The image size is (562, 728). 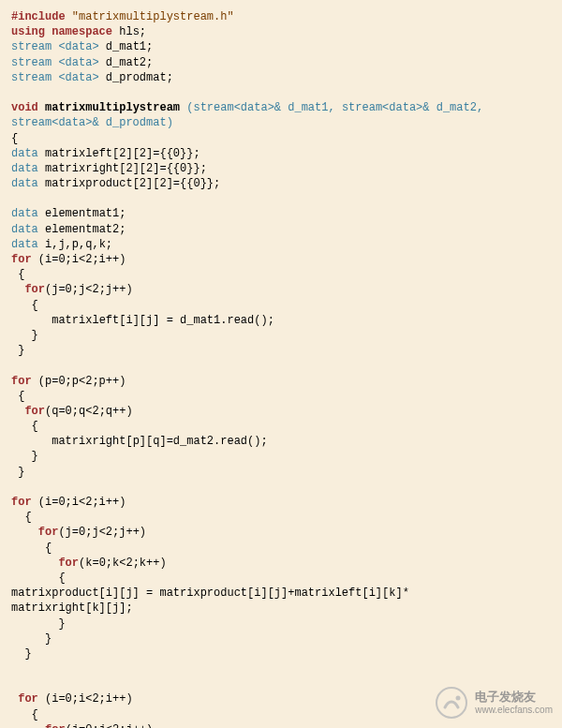 I want to click on stmt: matrixright[p][q]=d_mat2.read();, so click(x=159, y=441).